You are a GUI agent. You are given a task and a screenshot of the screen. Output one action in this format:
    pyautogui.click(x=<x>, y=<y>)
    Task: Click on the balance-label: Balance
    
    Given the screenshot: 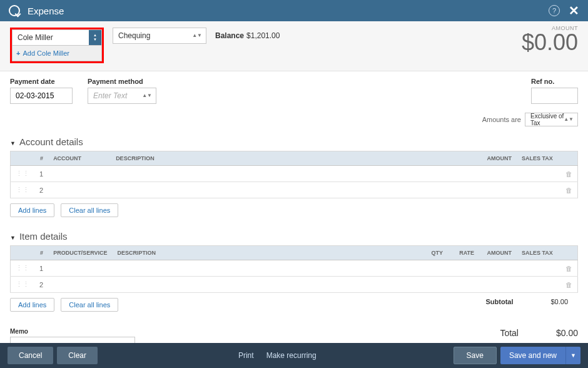 What is the action you would take?
    pyautogui.click(x=230, y=36)
    